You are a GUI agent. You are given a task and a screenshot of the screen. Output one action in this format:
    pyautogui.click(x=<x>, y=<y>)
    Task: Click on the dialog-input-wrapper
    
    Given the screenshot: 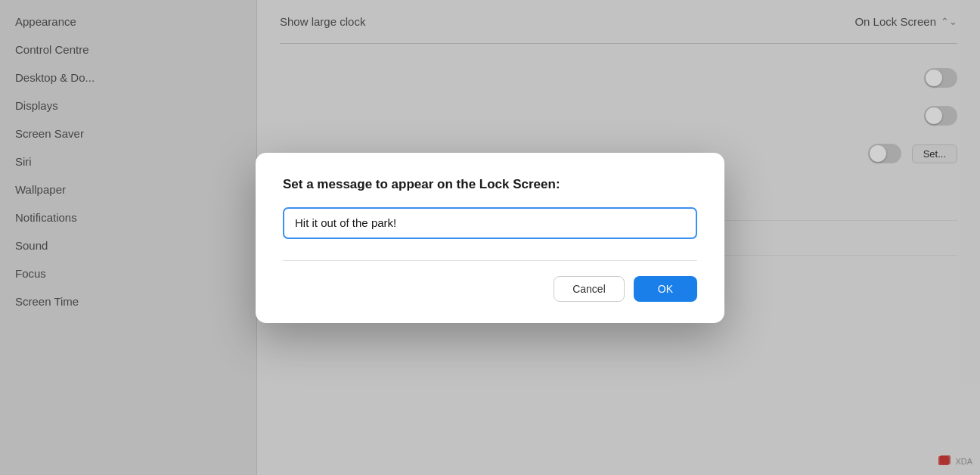 What is the action you would take?
    pyautogui.click(x=490, y=223)
    